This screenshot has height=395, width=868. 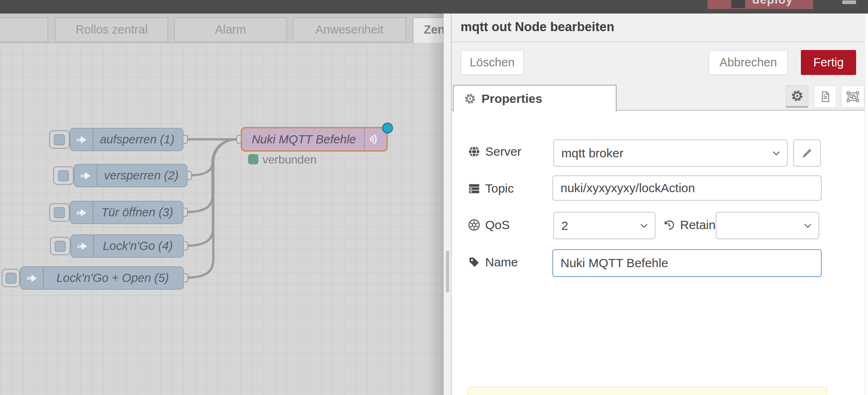 I want to click on inject-node-lockngo: Lock'n'Go (4), so click(x=127, y=246).